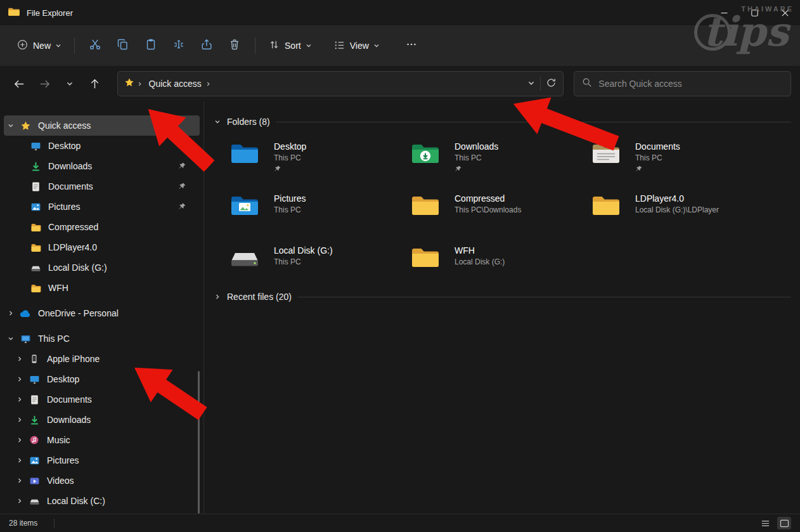 The image size is (800, 532). I want to click on share-button, so click(207, 46).